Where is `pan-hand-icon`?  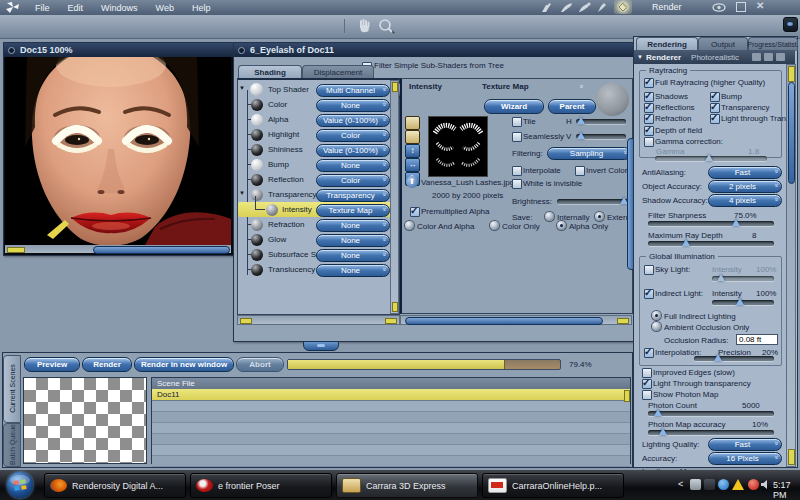
pan-hand-icon is located at coordinates (364, 26).